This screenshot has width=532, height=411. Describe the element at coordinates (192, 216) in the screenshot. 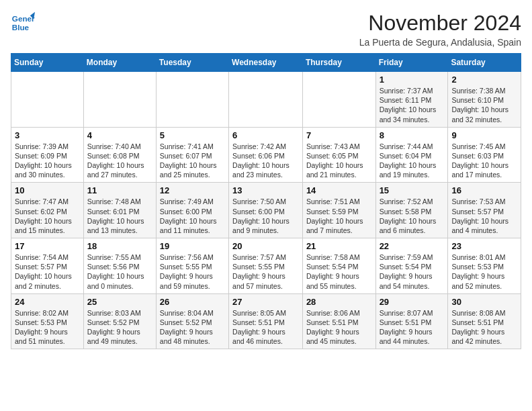

I see `cell-info-text: Sunrise: 7:49 AM Sunset: 6:00 PM Dayligh…` at that location.